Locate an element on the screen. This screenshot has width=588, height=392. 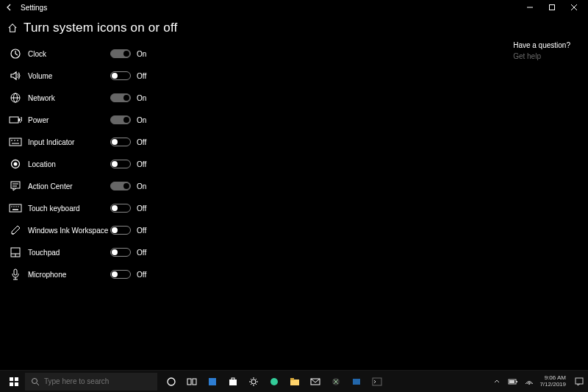
help-pane: Have a question? Get help is located at coordinates (542, 51).